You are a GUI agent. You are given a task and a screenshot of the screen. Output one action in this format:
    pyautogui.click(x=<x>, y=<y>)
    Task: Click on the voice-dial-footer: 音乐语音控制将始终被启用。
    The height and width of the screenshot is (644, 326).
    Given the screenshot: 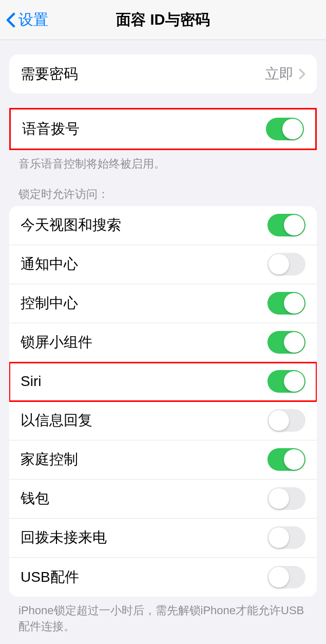 What is the action you would take?
    pyautogui.click(x=163, y=161)
    